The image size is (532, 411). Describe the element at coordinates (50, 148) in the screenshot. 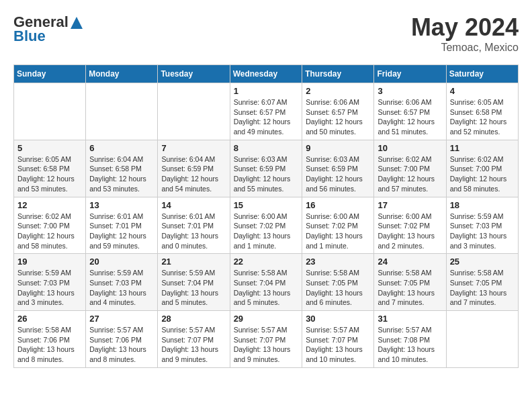

I see `day-number: 5` at that location.